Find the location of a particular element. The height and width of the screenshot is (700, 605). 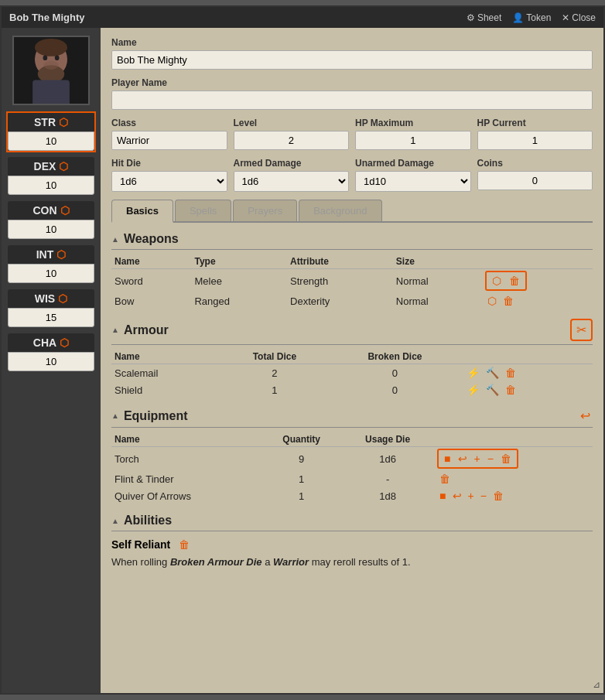

level-input is located at coordinates (292, 141).